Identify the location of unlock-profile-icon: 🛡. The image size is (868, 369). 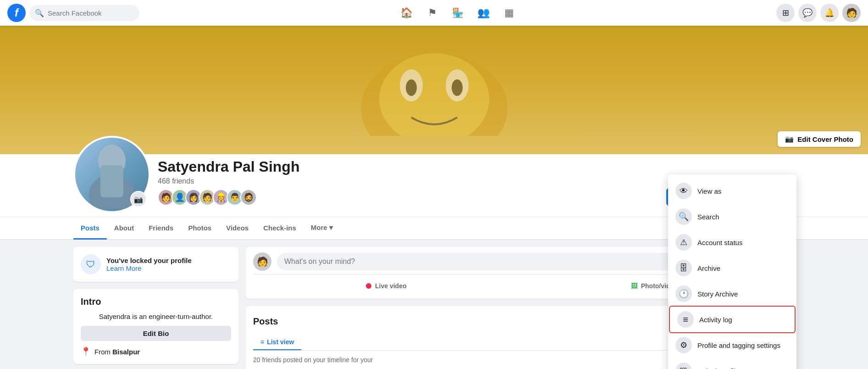
(684, 366).